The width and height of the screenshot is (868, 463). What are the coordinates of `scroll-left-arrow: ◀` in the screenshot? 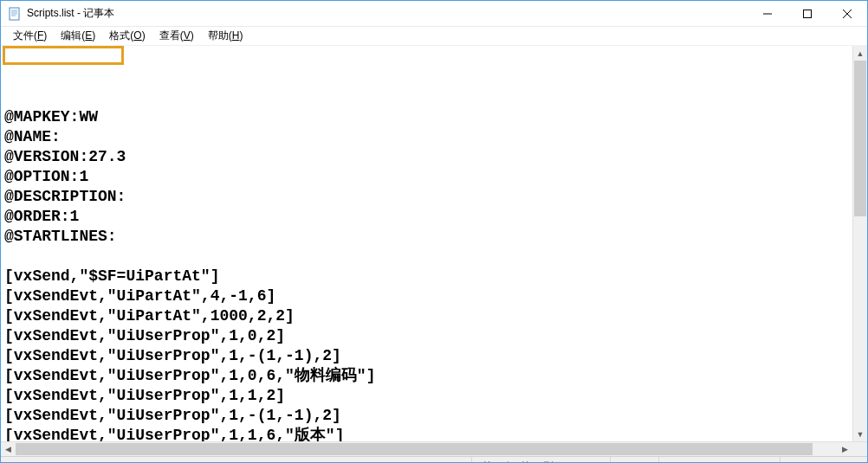 It's located at (9, 449).